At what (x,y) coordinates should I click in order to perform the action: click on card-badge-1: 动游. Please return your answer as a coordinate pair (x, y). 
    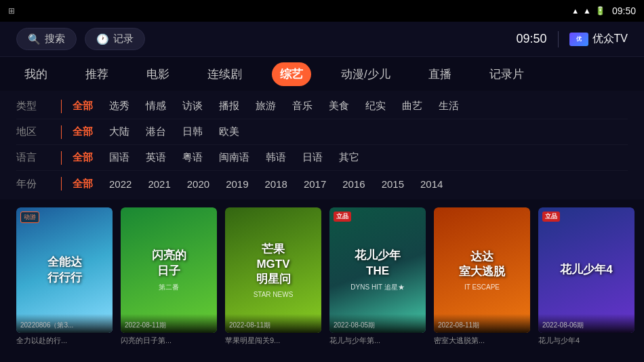
    Looking at the image, I should click on (30, 217).